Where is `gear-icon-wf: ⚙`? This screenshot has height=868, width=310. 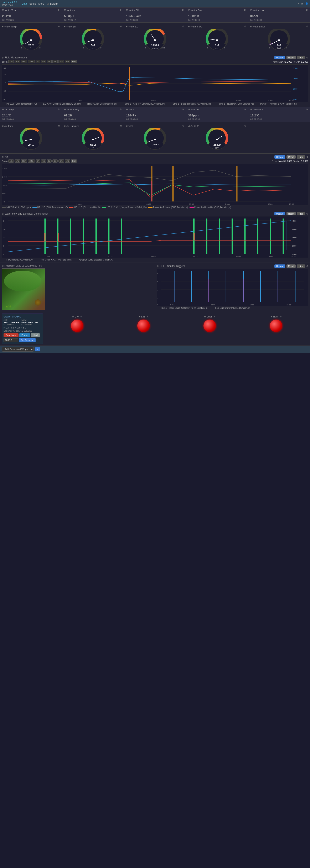 gear-icon-wf: ⚙ is located at coordinates (245, 10).